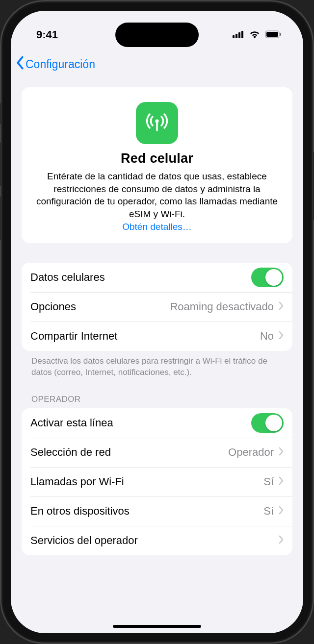 This screenshot has width=314, height=644. I want to click on general-settings-group: Datos celulares Opciones Roaming desacti…, so click(157, 307).